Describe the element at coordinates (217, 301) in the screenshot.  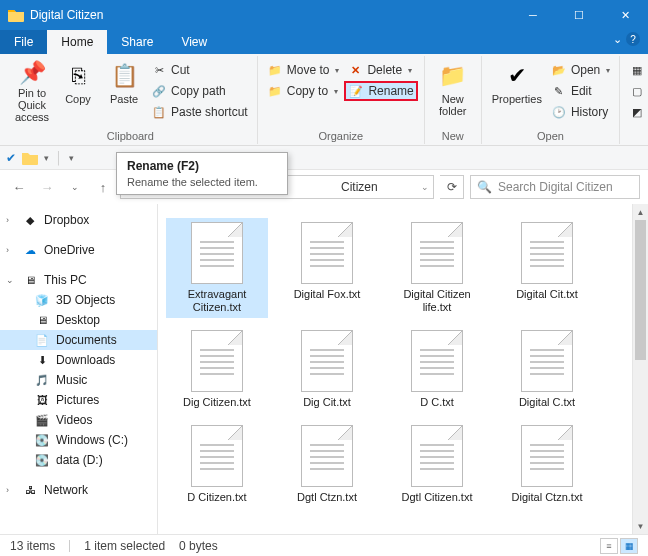
I see `file-name: Extravagant Citizen.txt` at that location.